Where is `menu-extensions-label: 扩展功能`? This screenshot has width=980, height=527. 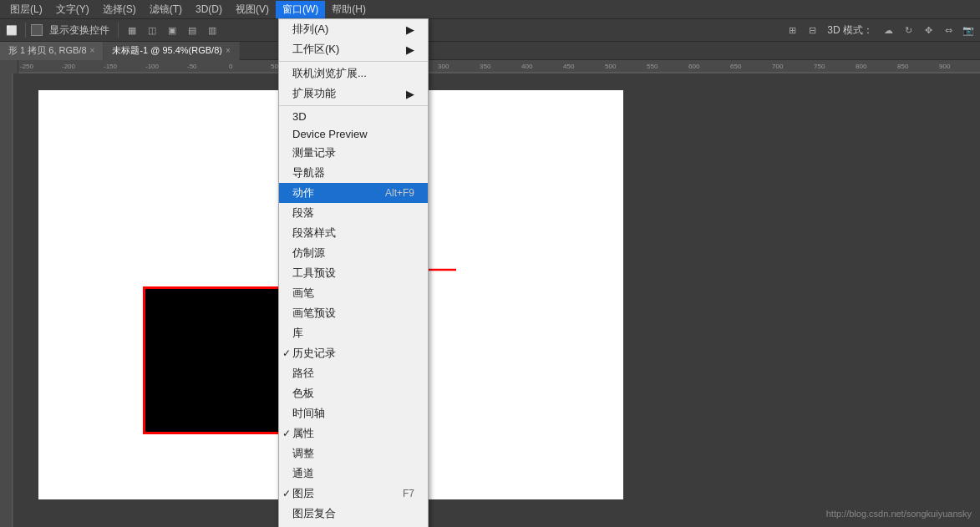 menu-extensions-label: 扩展功能 is located at coordinates (314, 94).